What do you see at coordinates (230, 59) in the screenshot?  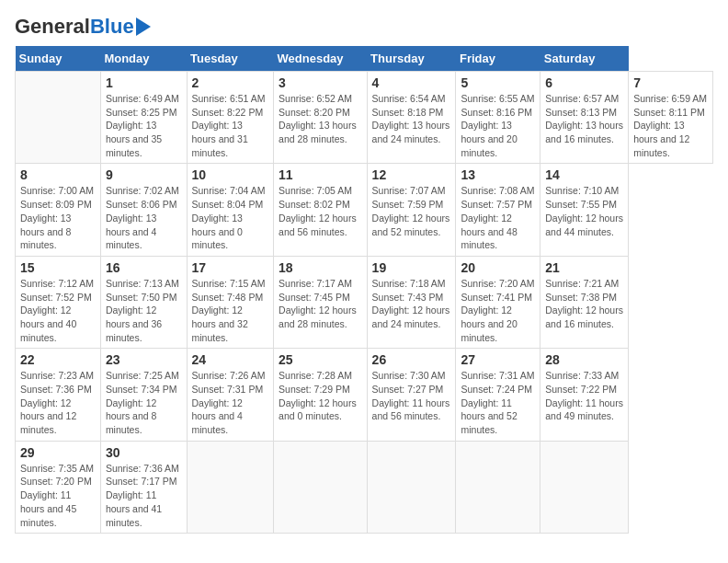 I see `day-header: Tuesday` at bounding box center [230, 59].